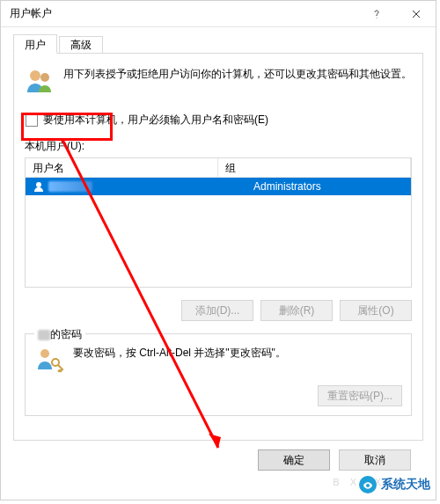 This screenshot has width=440, height=504. What do you see at coordinates (70, 186) in the screenshot?
I see `username-redacted` at bounding box center [70, 186].